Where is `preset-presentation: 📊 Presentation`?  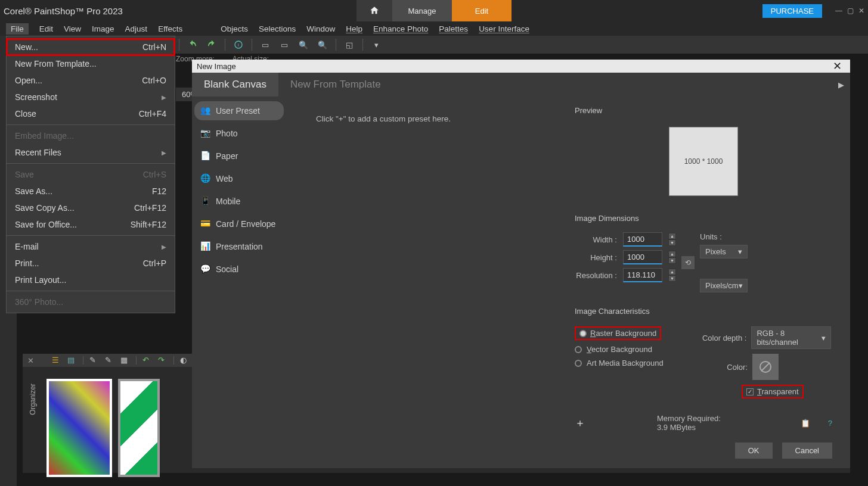
preset-presentation: 📊 Presentation is located at coordinates (239, 247).